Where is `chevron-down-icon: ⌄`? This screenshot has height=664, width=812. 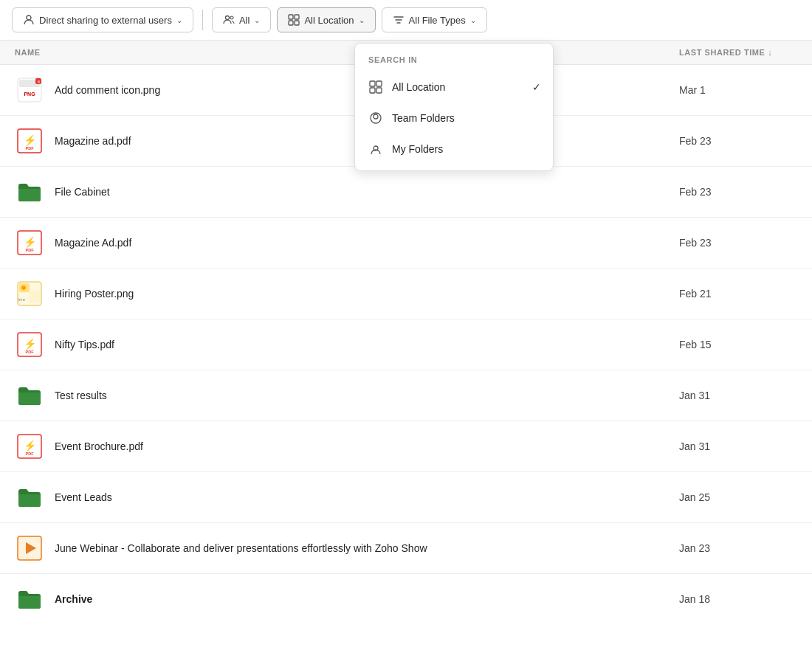
chevron-down-icon: ⌄ is located at coordinates (179, 21).